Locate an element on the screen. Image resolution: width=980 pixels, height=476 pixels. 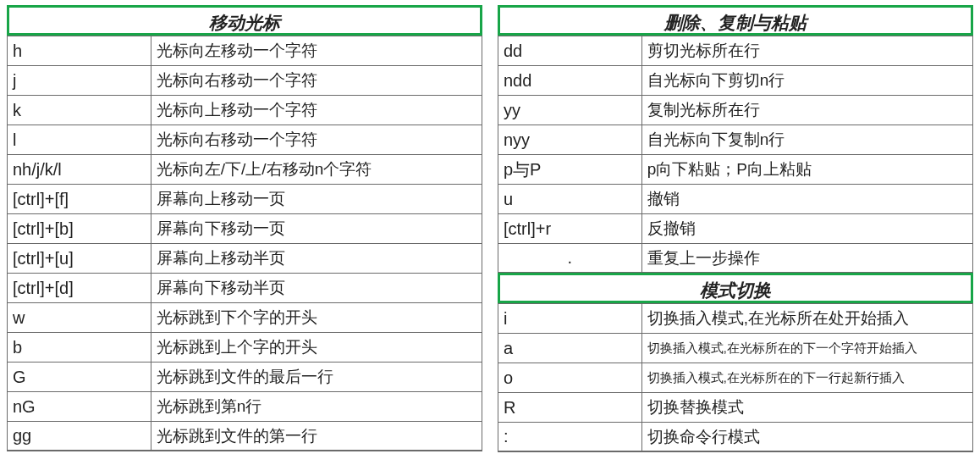
table-row: k光标向上移动一个字符 is located at coordinates (245, 110).